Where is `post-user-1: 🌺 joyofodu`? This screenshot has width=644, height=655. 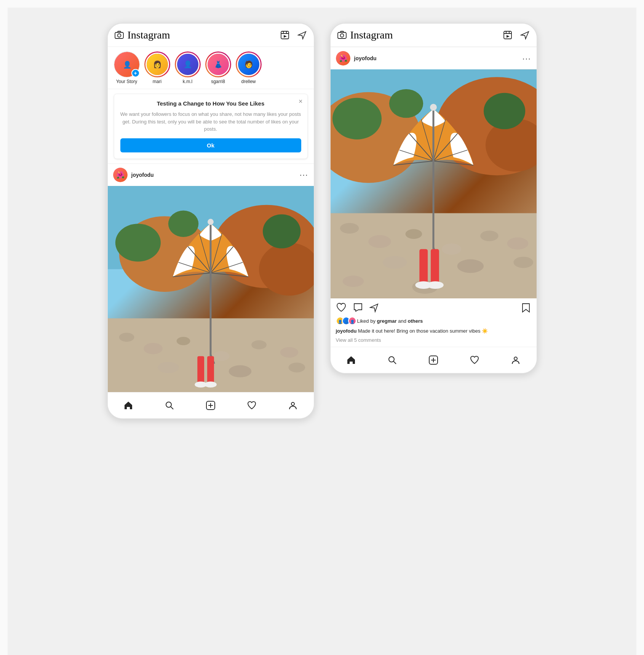 post-user-1: 🌺 joyofodu is located at coordinates (133, 175).